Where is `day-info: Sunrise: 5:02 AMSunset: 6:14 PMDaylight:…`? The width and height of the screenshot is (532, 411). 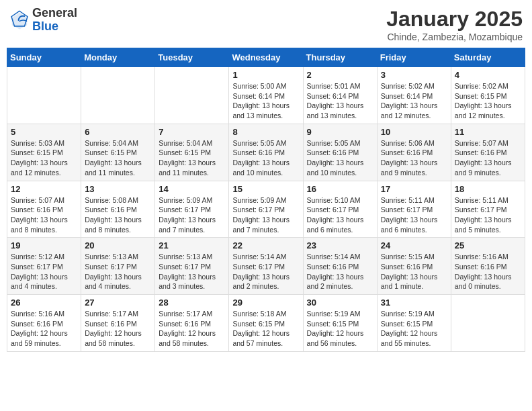 day-info: Sunrise: 5:02 AMSunset: 6:14 PMDaylight:… is located at coordinates (414, 101).